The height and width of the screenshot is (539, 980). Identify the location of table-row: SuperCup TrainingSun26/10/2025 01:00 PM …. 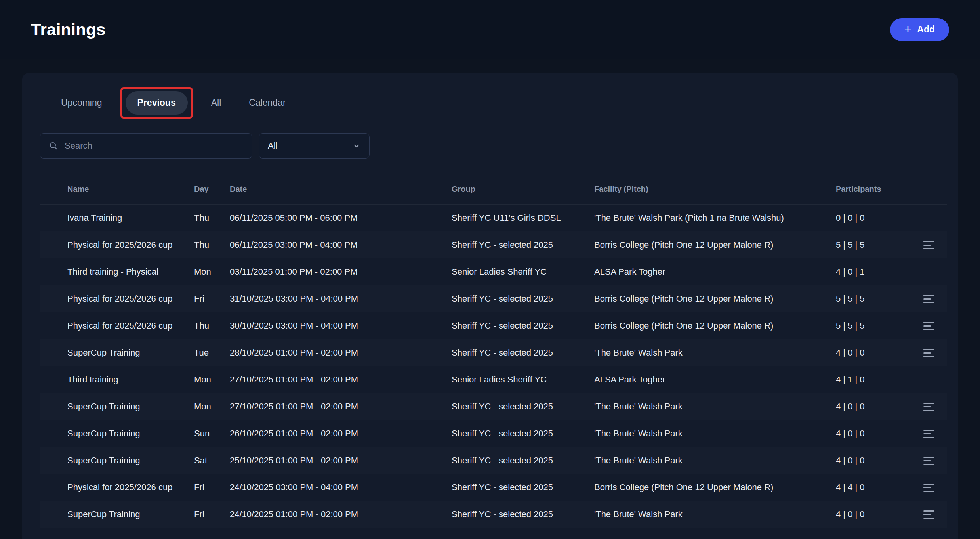
(493, 434).